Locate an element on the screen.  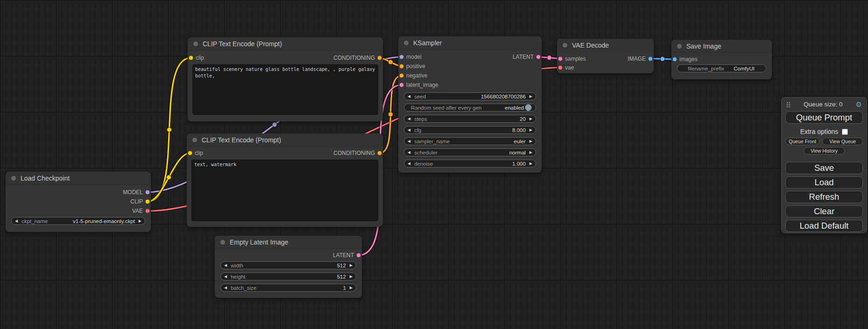
port-positive-input is located at coordinates (402, 66).